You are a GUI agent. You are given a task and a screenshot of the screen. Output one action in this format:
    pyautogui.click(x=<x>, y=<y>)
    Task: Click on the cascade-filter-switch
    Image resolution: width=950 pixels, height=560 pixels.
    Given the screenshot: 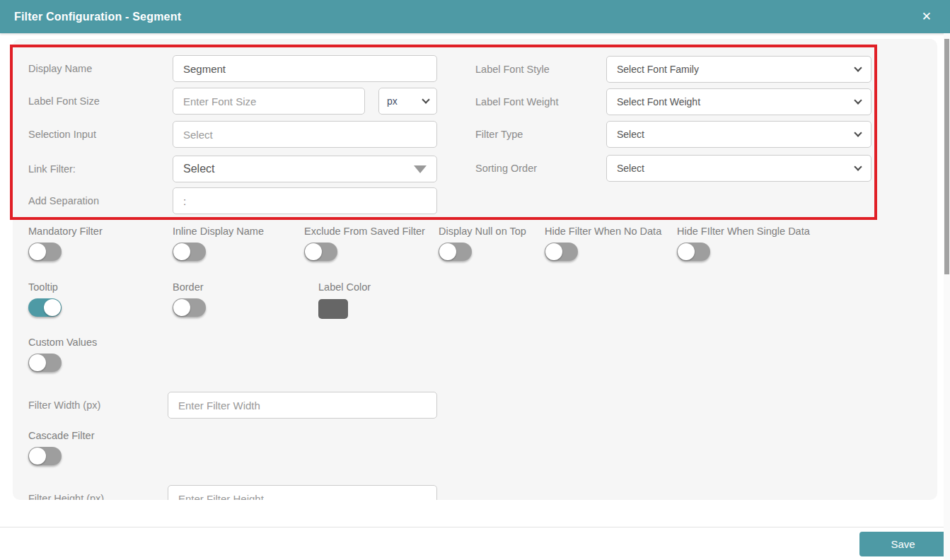 What is the action you would take?
    pyautogui.click(x=45, y=456)
    